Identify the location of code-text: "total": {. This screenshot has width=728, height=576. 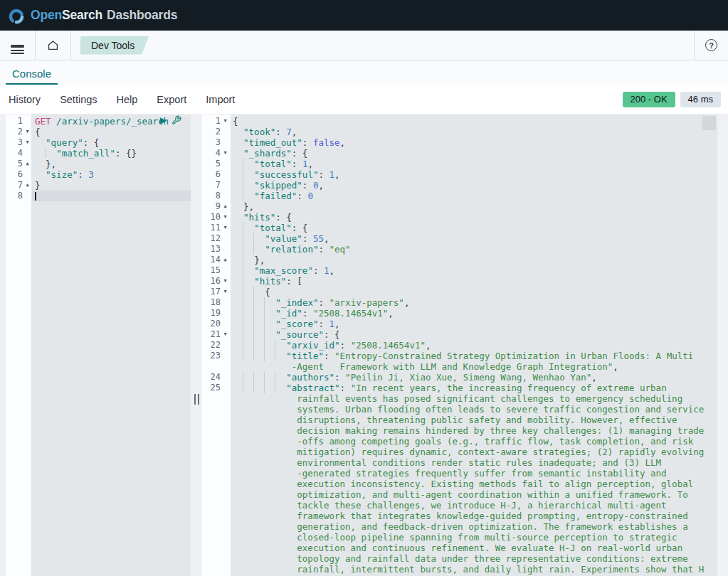
(474, 228).